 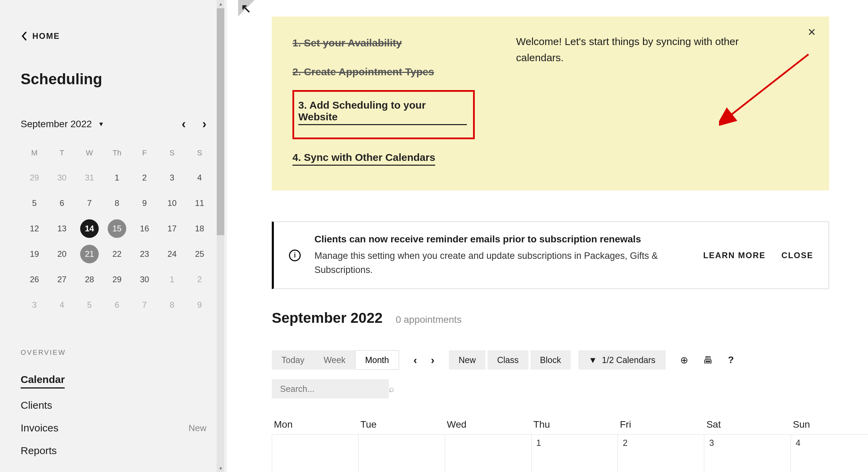 What do you see at coordinates (117, 254) in the screenshot?
I see `mini-day-cell: 22` at bounding box center [117, 254].